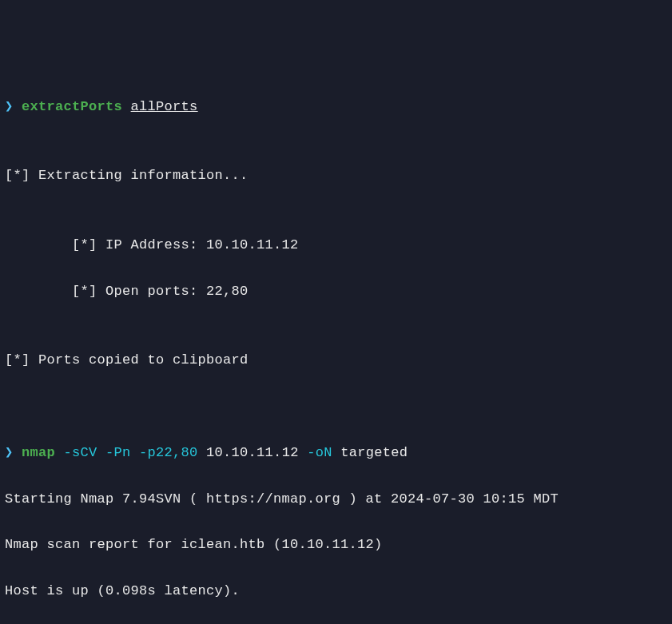 The image size is (672, 624). What do you see at coordinates (336, 361) in the screenshot?
I see `output-line: [*] Ports copied to clipboard` at bounding box center [336, 361].